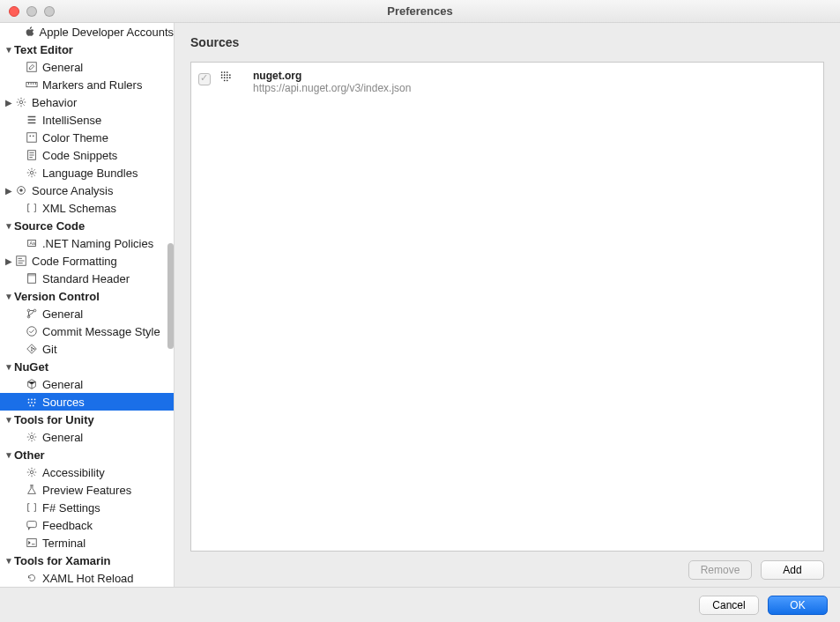 The image size is (840, 622). What do you see at coordinates (86, 525) in the screenshot?
I see `sidebar-item-feedback: ▶Feedback` at bounding box center [86, 525].